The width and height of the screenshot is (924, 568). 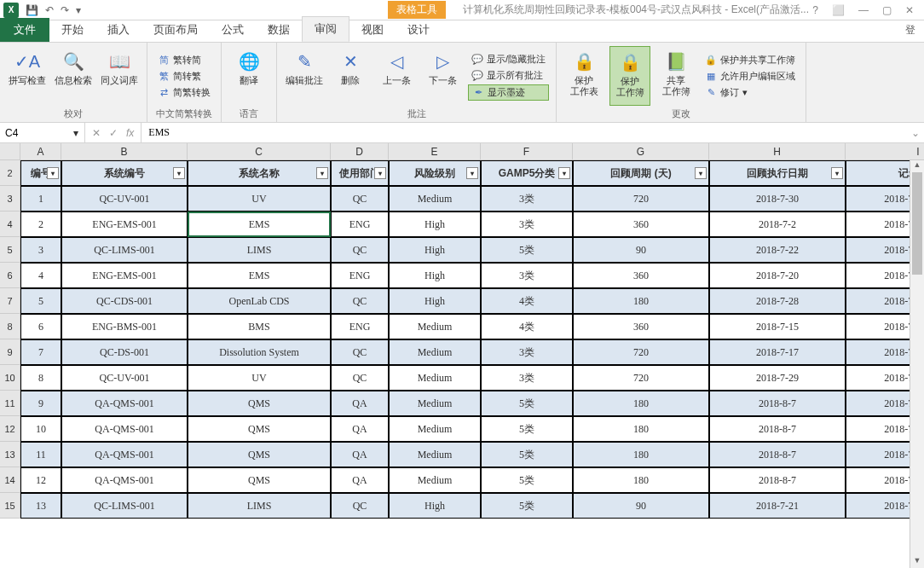 What do you see at coordinates (777, 224) in the screenshot?
I see `cell: 2018-7-2` at bounding box center [777, 224].